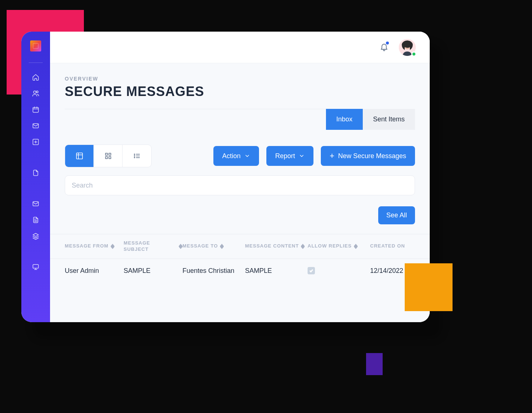  What do you see at coordinates (375, 364) in the screenshot?
I see `decoration-purple` at bounding box center [375, 364].